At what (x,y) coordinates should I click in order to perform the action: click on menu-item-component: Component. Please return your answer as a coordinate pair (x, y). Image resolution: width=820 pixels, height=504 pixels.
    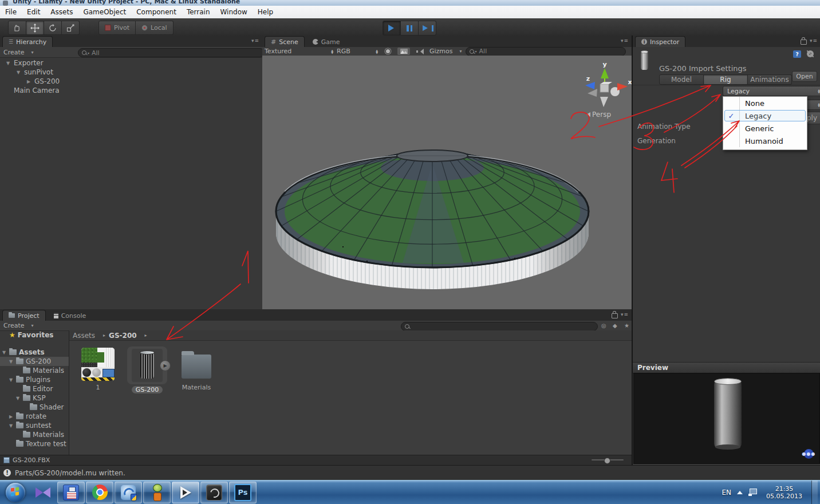
    Looking at the image, I should click on (156, 12).